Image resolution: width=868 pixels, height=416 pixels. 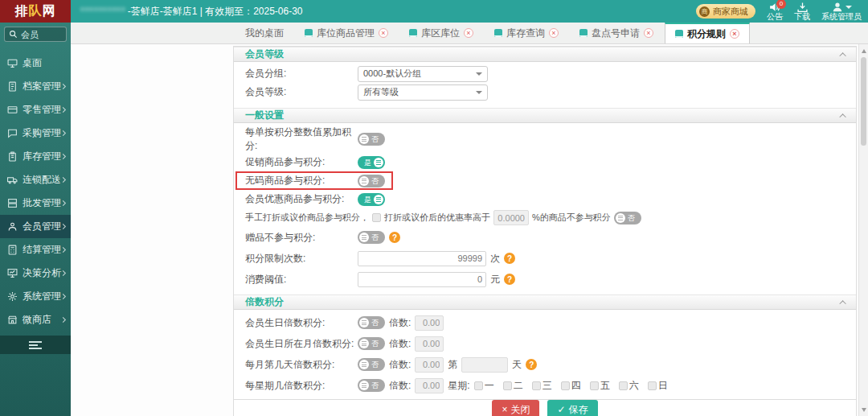 What do you see at coordinates (653, 386) in the screenshot?
I see `weekday-checkbox-sun` at bounding box center [653, 386].